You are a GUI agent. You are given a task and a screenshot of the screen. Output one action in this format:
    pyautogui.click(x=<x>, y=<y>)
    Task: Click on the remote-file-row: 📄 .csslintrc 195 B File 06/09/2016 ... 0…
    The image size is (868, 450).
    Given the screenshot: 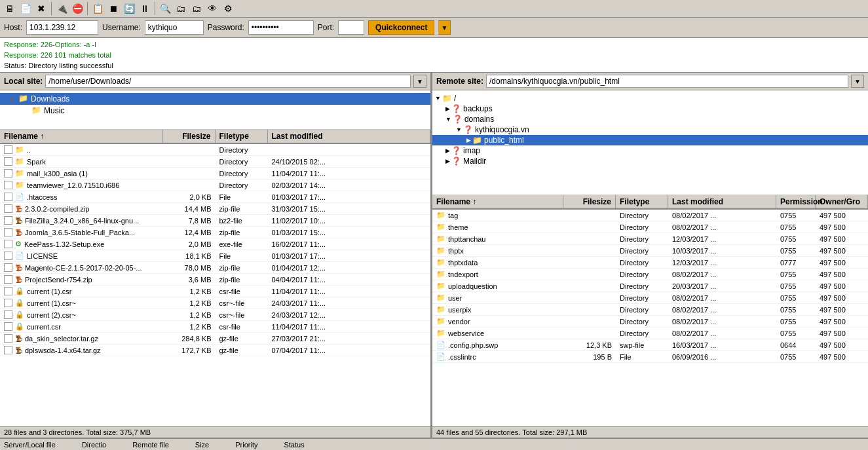 What is the action you would take?
    pyautogui.click(x=650, y=357)
    